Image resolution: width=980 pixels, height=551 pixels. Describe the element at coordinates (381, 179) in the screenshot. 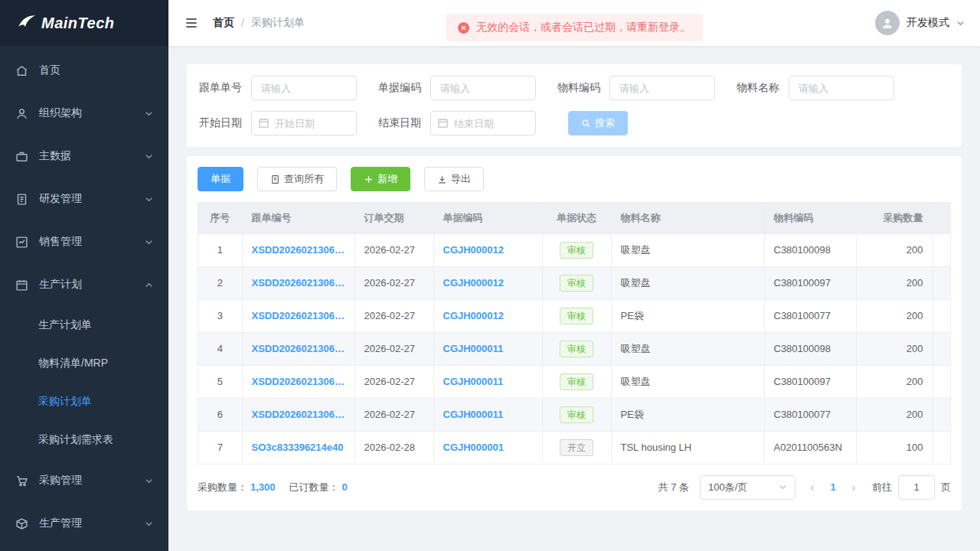

I see `add-button: 新增` at that location.